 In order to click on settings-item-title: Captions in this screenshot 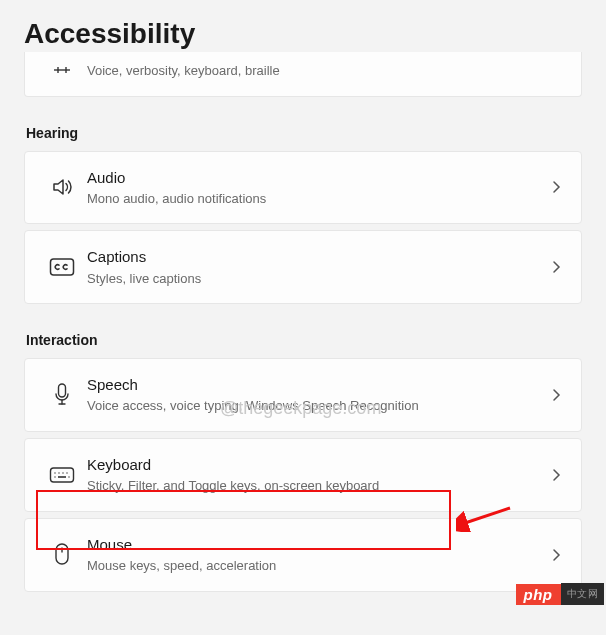, I will do `click(318, 257)`.